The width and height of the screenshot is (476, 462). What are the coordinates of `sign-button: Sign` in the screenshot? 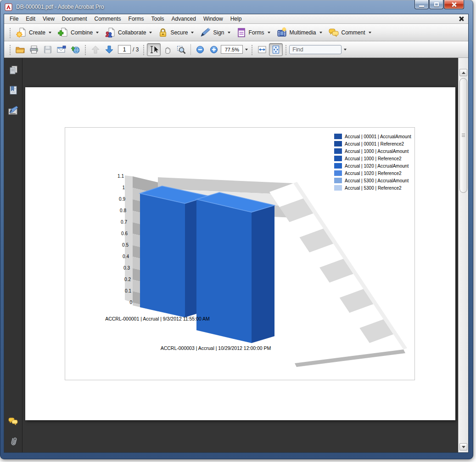 It's located at (216, 33).